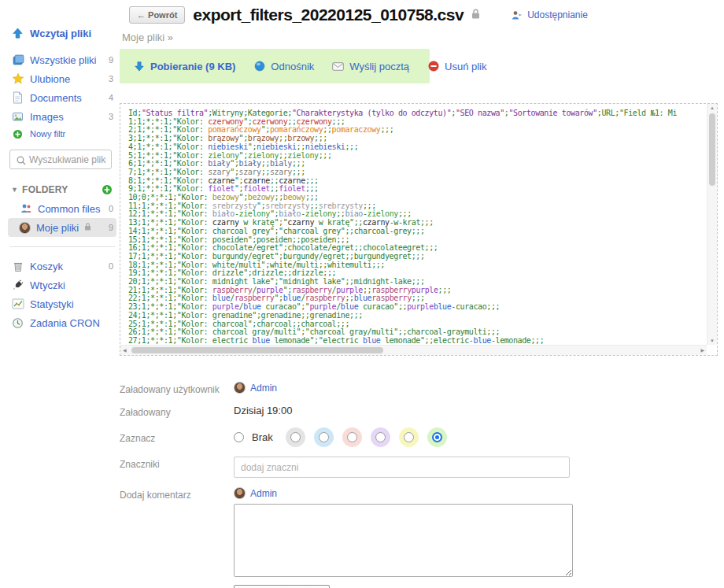  What do you see at coordinates (111, 98) in the screenshot?
I see `item-count: 4` at bounding box center [111, 98].